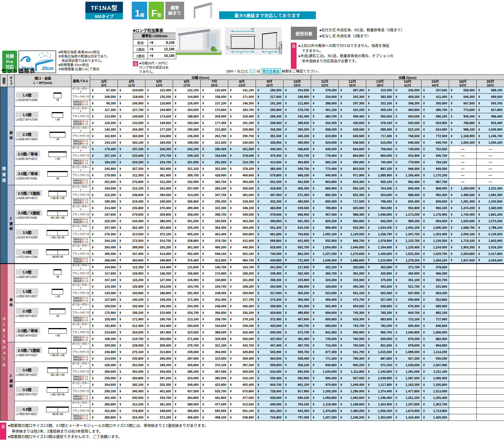  I want to click on price-inner: ¥297,200, so click(159, 378).